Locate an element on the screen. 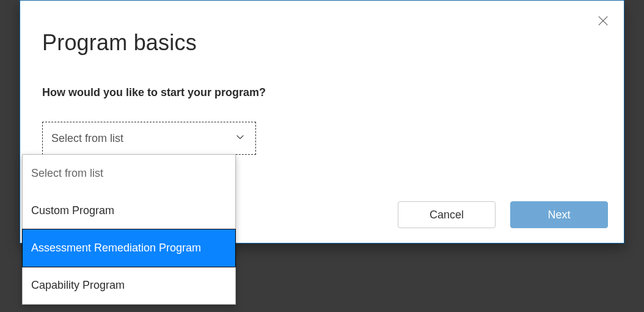  close-button is located at coordinates (603, 21).